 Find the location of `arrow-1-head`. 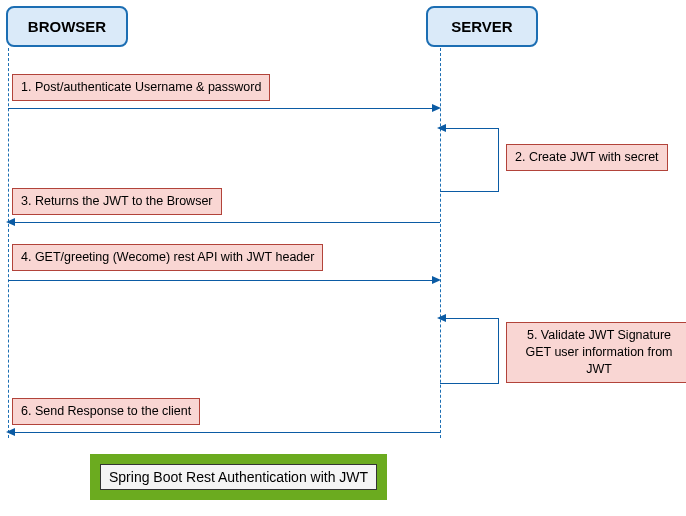

arrow-1-head is located at coordinates (436, 108).